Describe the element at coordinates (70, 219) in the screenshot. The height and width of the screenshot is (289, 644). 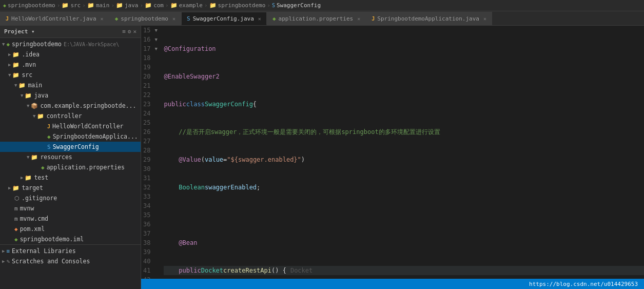
I see `tree-item-mvnw-cmd: m mvnw.cmd` at that location.